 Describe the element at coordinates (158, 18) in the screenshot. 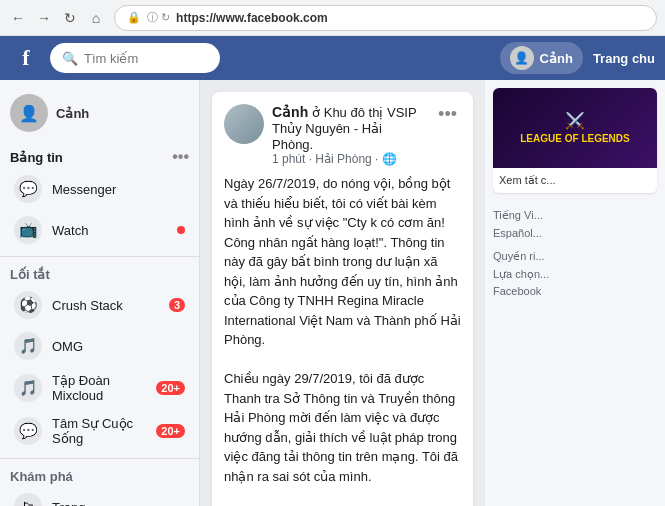

I see `url-info-icon: ⓘ ↻` at that location.